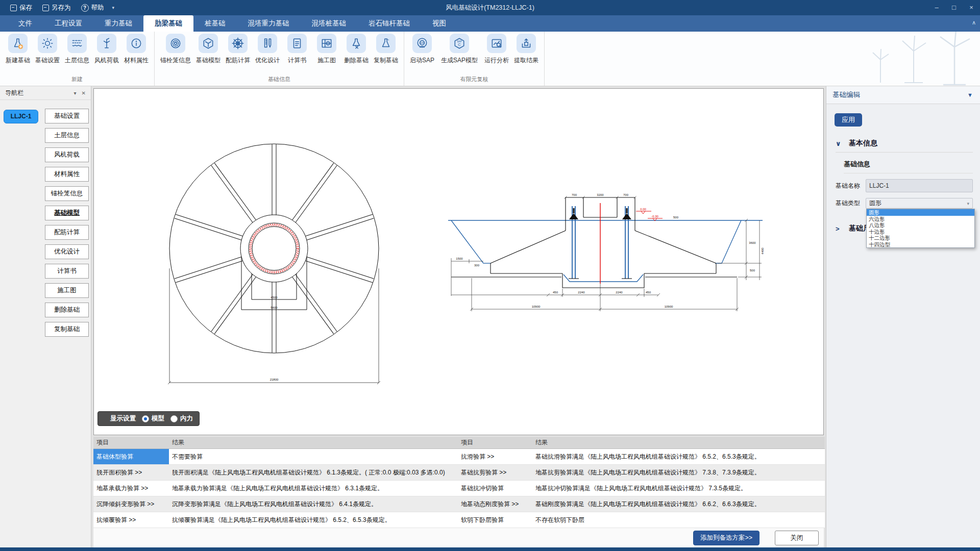 This screenshot has width=980, height=551. I want to click on extract-results-button: 提取结果, so click(526, 49).